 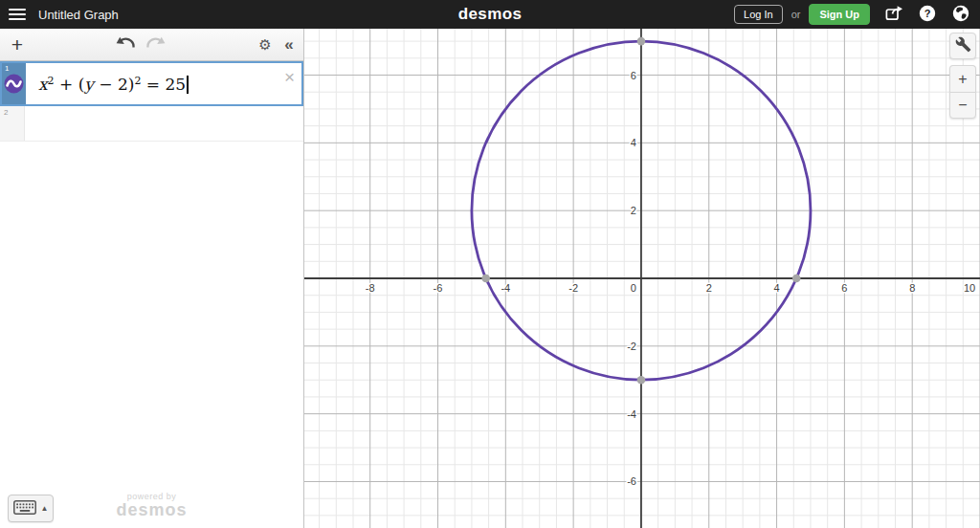 What do you see at coordinates (289, 44) in the screenshot?
I see `collapse-panel-button: «` at bounding box center [289, 44].